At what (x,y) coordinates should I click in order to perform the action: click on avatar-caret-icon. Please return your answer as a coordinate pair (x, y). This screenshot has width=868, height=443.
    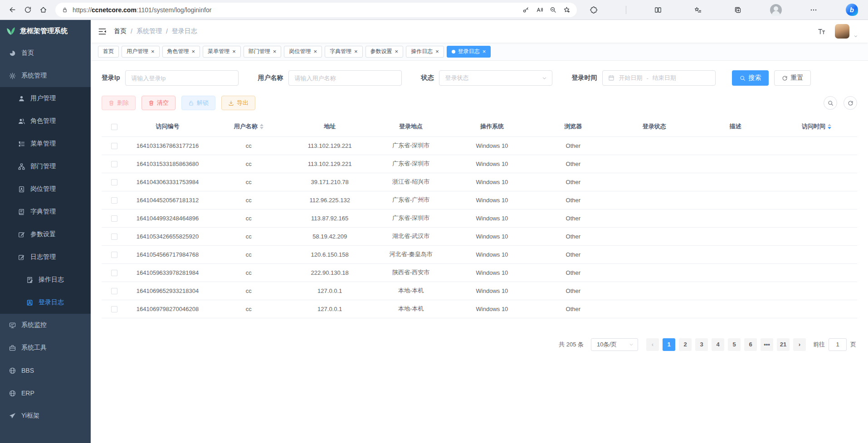
    Looking at the image, I should click on (856, 36).